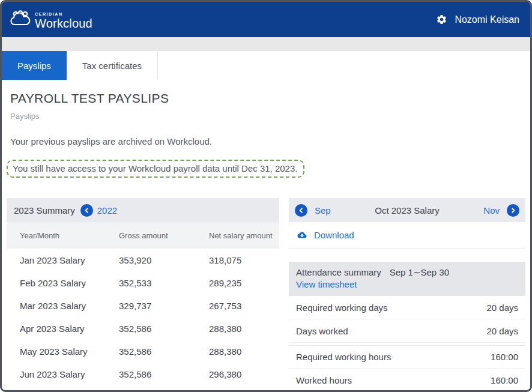 The width and height of the screenshot is (532, 392). I want to click on row-month: Feb 2023 Salary, so click(70, 283).